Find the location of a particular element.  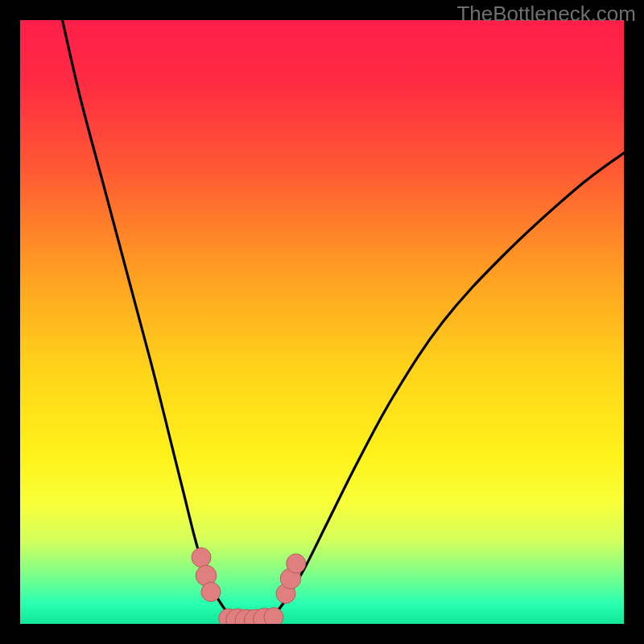

data-markers is located at coordinates (249, 586).